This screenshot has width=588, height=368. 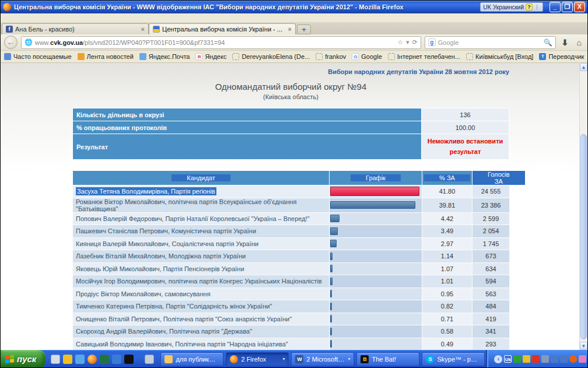 I want to click on candidate-row: Засуха Тетяна Володимирівна, Партія регі…, so click(x=292, y=192).